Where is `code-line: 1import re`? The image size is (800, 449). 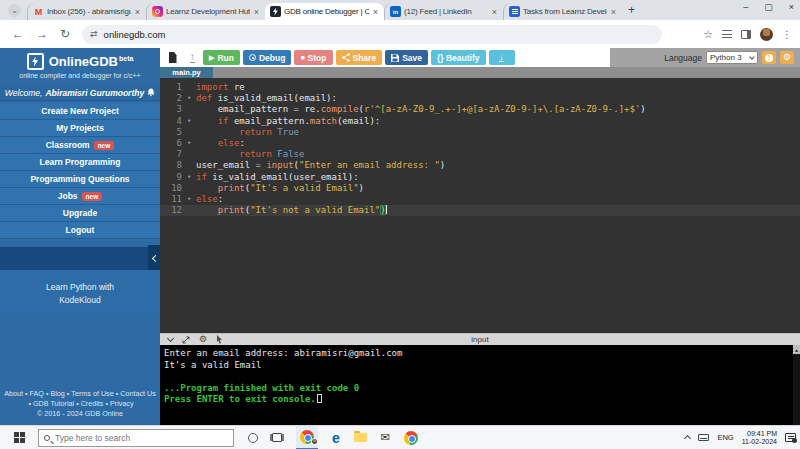 code-line: 1import re is located at coordinates (480, 88).